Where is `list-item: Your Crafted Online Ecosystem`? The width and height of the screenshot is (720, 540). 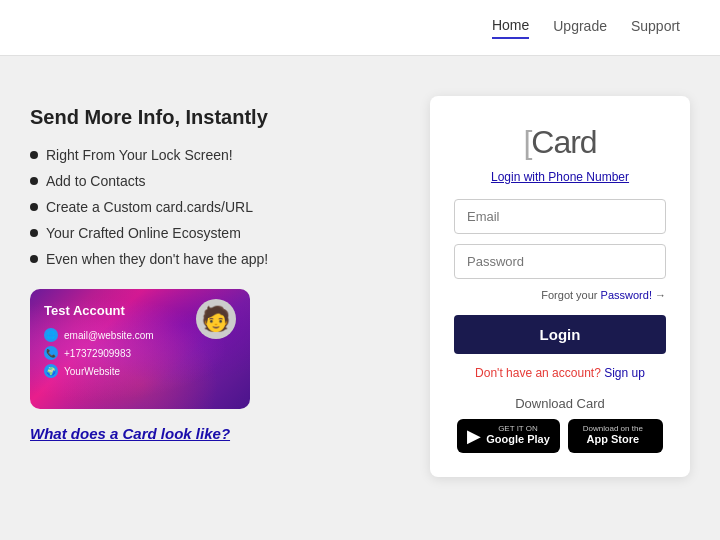
list-item: Your Crafted Online Ecosystem is located at coordinates (215, 233).